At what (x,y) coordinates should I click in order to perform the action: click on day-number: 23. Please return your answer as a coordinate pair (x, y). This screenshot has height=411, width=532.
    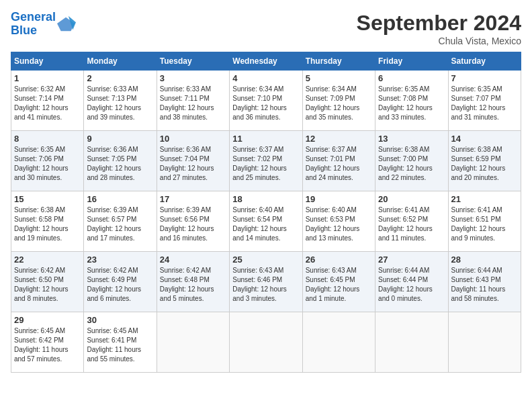
    Looking at the image, I should click on (120, 259).